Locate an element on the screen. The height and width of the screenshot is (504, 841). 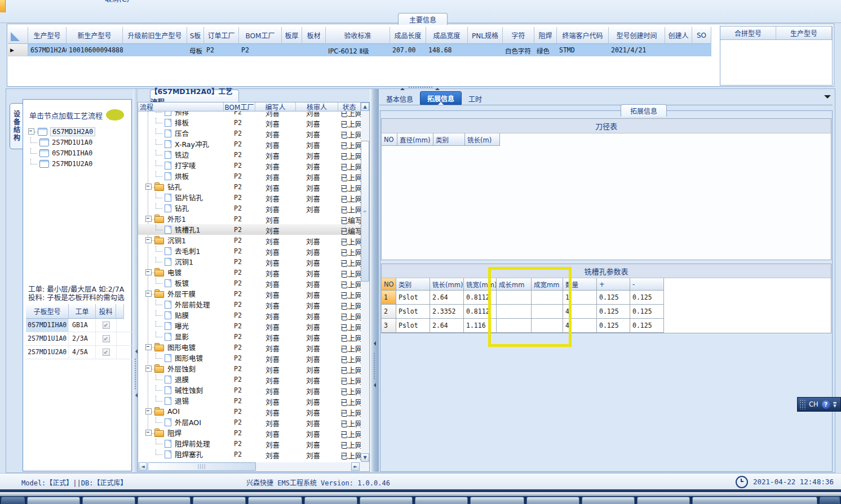
main-cell: 207.00 is located at coordinates (408, 50).